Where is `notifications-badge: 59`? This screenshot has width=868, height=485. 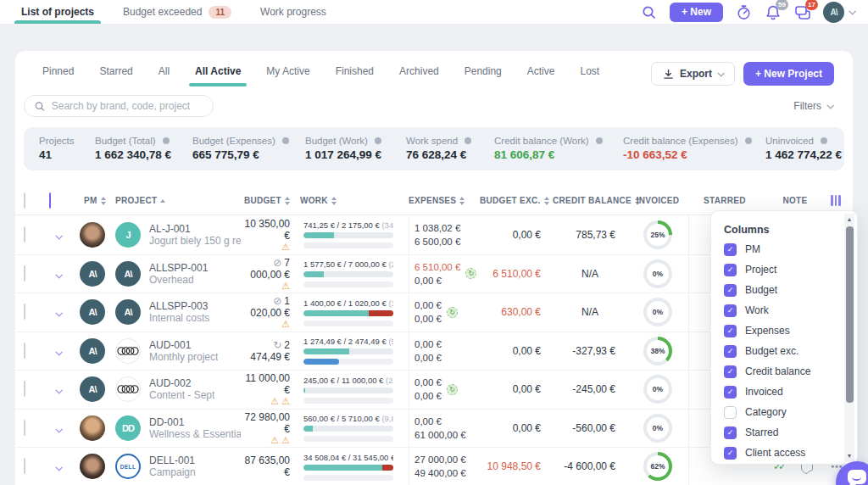
notifications-badge: 59 is located at coordinates (782, 5).